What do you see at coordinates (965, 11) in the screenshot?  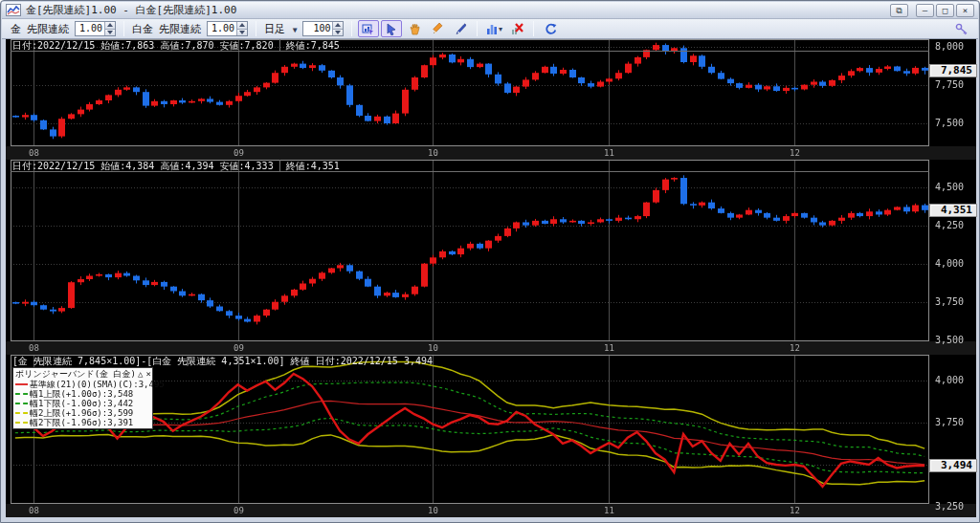 I see `close-button: ×` at bounding box center [965, 11].